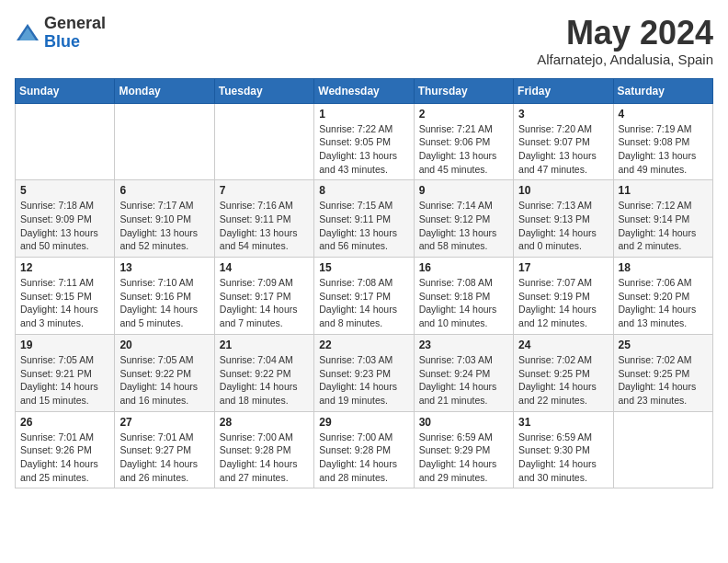  I want to click on day-info: Sunrise: 7:22 AM Sunset: 9:05 PM Dayligh…, so click(364, 149).